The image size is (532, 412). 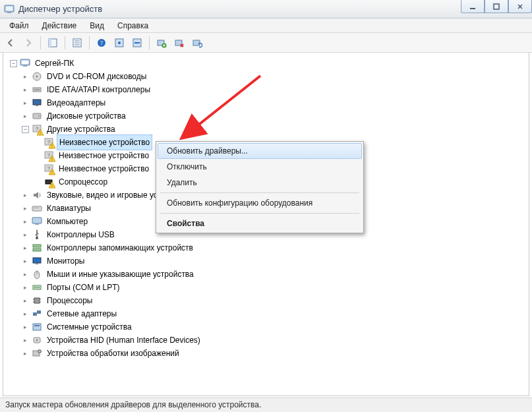 What do you see at coordinates (197, 43) in the screenshot?
I see `scan-hardware-button` at bounding box center [197, 43].